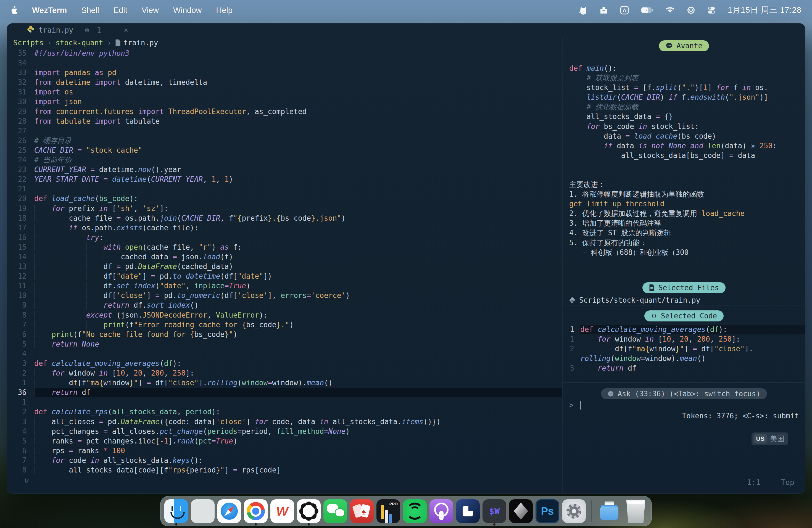 This screenshot has width=812, height=528. What do you see at coordinates (652, 288) in the screenshot?
I see `file-icon` at bounding box center [652, 288].